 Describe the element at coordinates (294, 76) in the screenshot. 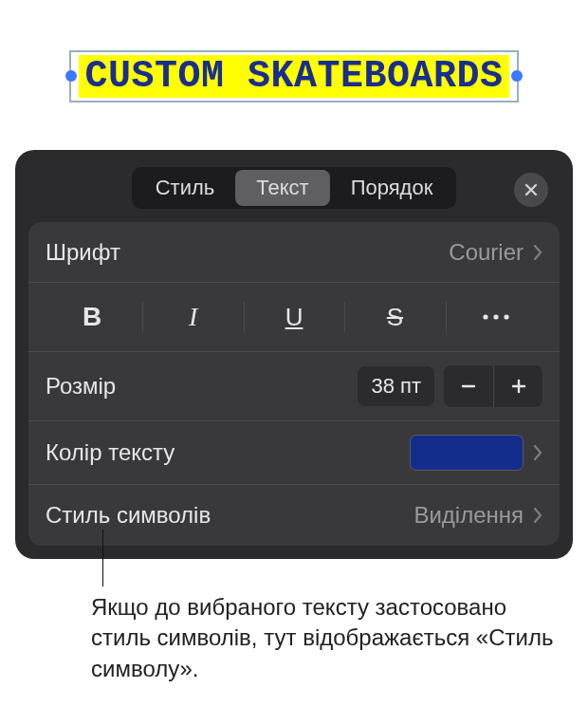

I see `selected-textbox: CUSTOM SKATEBOARDS` at that location.